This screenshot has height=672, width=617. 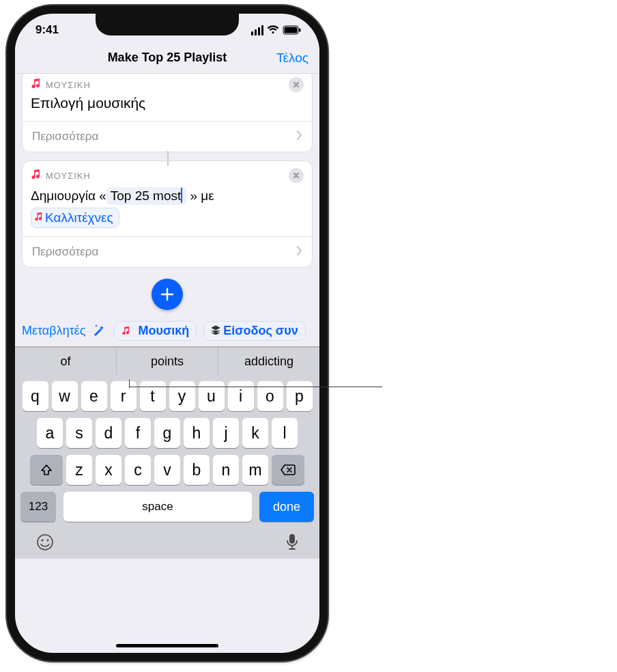 What do you see at coordinates (167, 210) in the screenshot?
I see `action-sentence: Δημιουργία «Top 25 most » με Καλλιτέχνες` at bounding box center [167, 210].